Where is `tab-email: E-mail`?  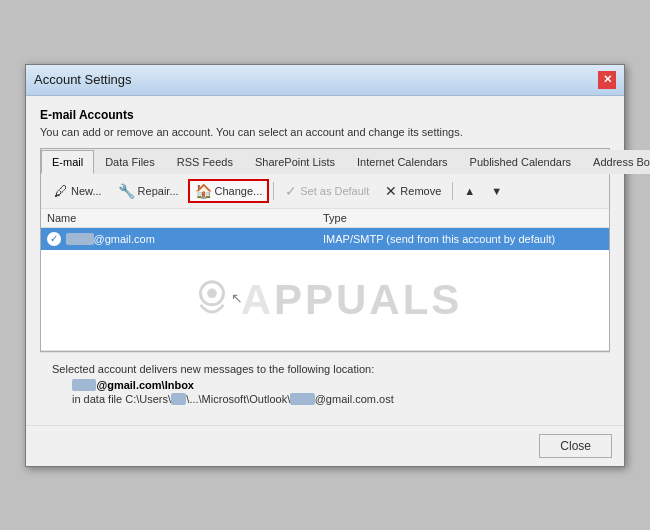
tab-email: E-mail is located at coordinates (68, 162).